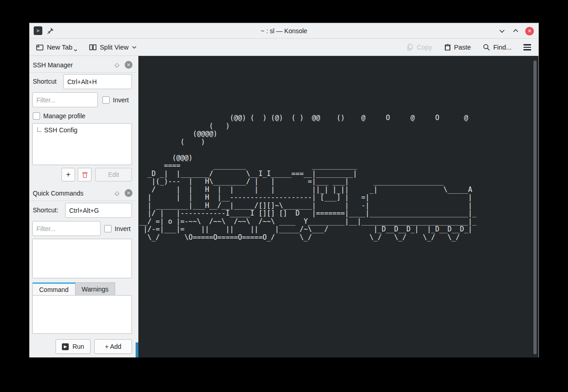 Image resolution: width=568 pixels, height=392 pixels. Describe the element at coordinates (73, 347) in the screenshot. I see `run-button: ▶ Run` at that location.